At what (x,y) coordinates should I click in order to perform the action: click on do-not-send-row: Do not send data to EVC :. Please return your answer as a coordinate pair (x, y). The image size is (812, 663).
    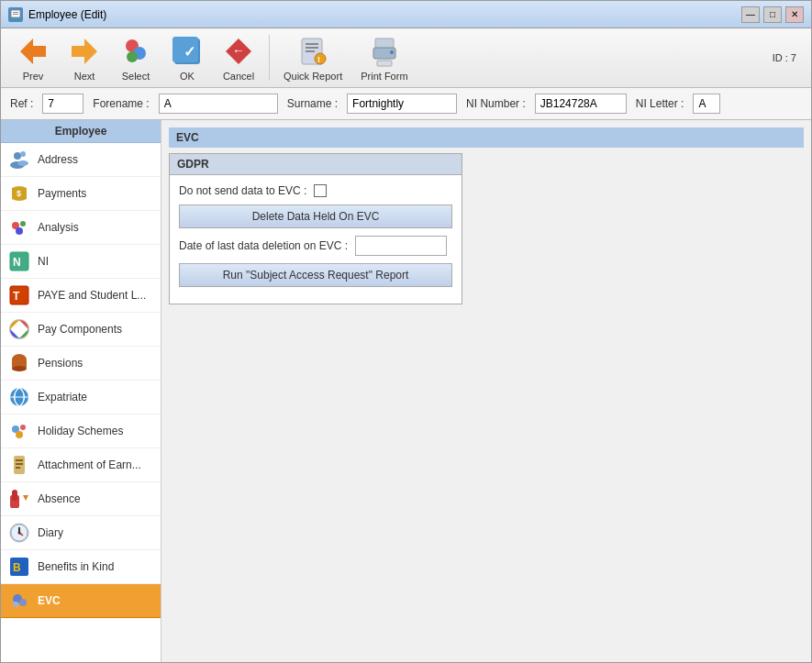
    Looking at the image, I should click on (316, 191).